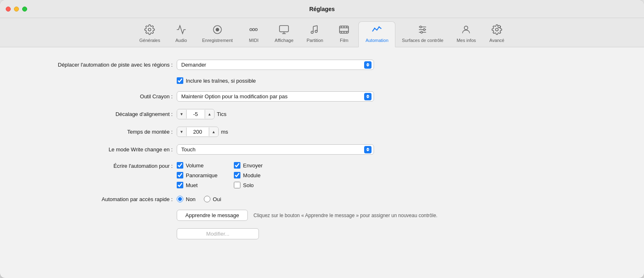 The width and height of the screenshot is (644, 278). I want to click on traffic-lights, so click(16, 9).